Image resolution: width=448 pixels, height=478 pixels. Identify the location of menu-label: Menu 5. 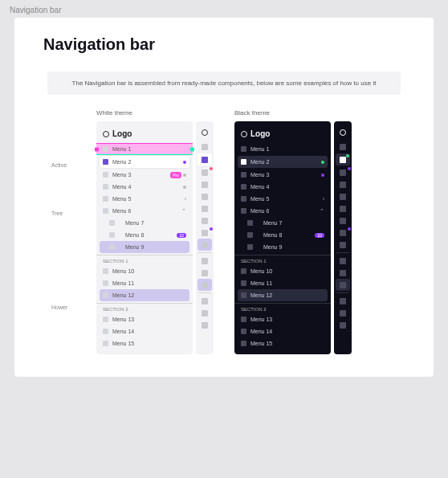
(284, 199).